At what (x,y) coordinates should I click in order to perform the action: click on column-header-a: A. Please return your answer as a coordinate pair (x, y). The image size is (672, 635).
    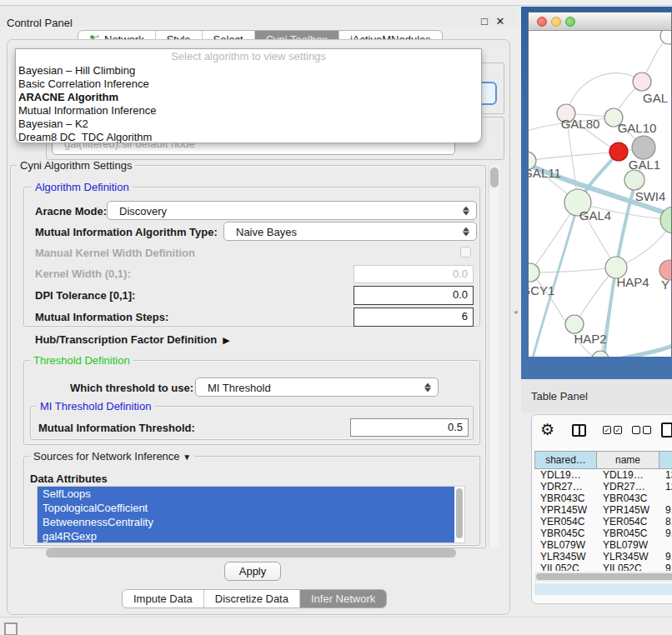
    Looking at the image, I should click on (665, 460).